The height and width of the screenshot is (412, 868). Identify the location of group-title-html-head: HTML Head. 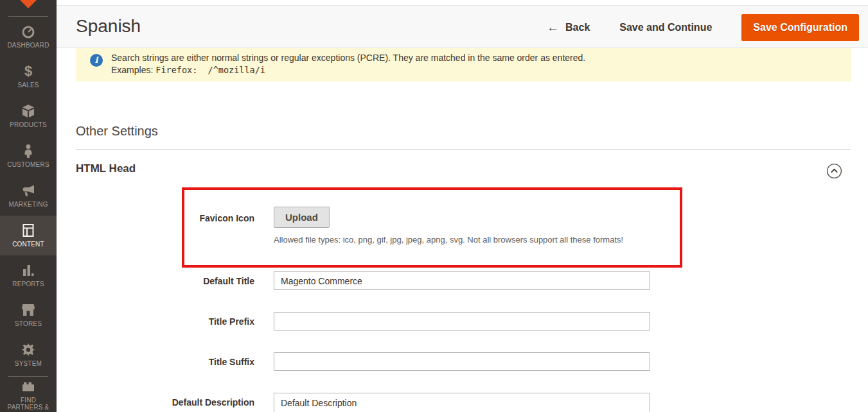
(105, 169).